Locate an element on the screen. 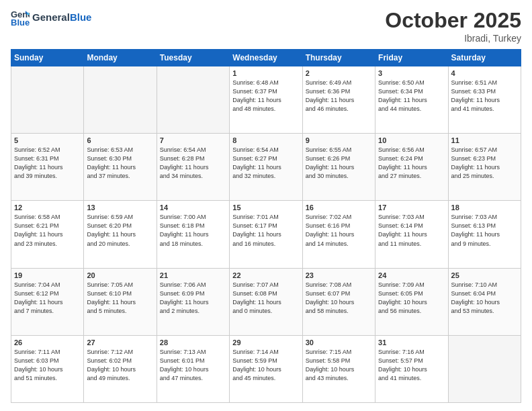 The width and height of the screenshot is (532, 411). day-info: Sunrise: 7:09 AM Sunset: 6:05 PM Dayligh… is located at coordinates (411, 298).